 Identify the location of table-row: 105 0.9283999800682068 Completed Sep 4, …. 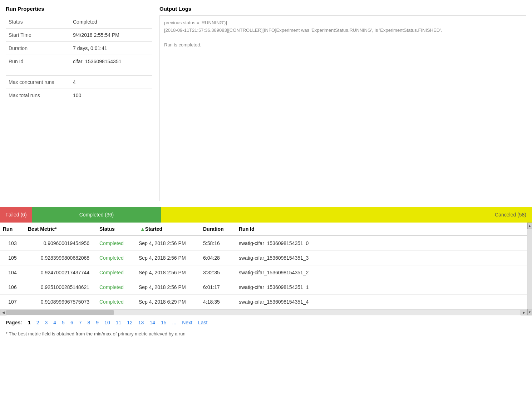
(263, 258).